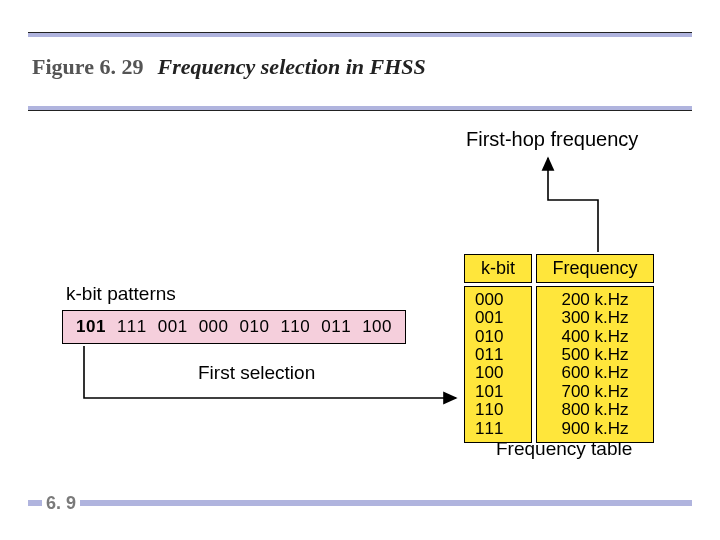  I want to click on freq-cell: 800 k.Hz, so click(595, 410).